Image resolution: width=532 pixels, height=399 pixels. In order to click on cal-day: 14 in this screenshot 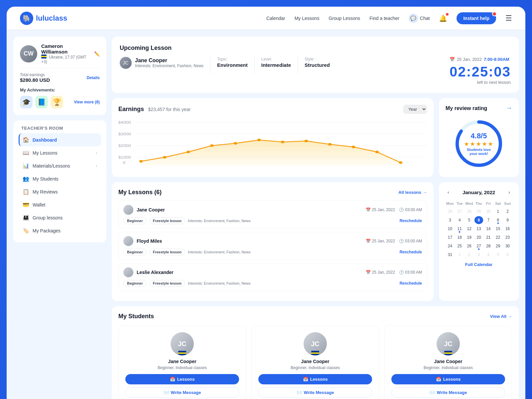, I will do `click(488, 229)`.